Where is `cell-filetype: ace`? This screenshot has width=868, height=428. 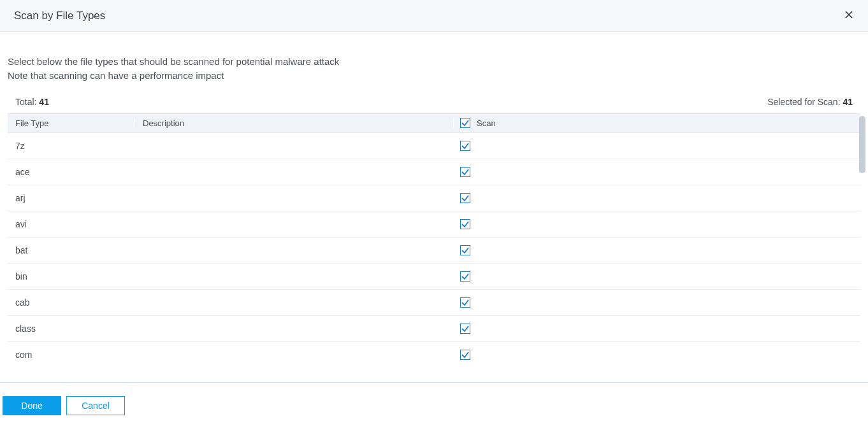
cell-filetype: ace is located at coordinates (71, 172).